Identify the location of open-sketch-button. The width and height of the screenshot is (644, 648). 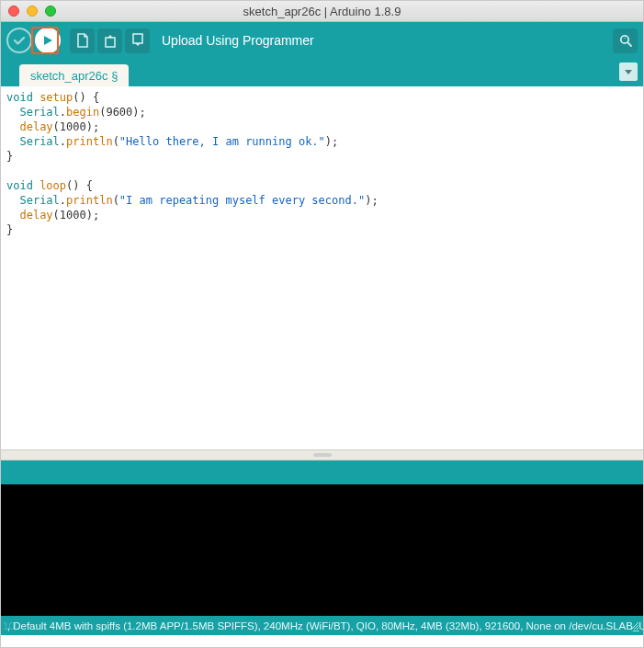
(110, 40).